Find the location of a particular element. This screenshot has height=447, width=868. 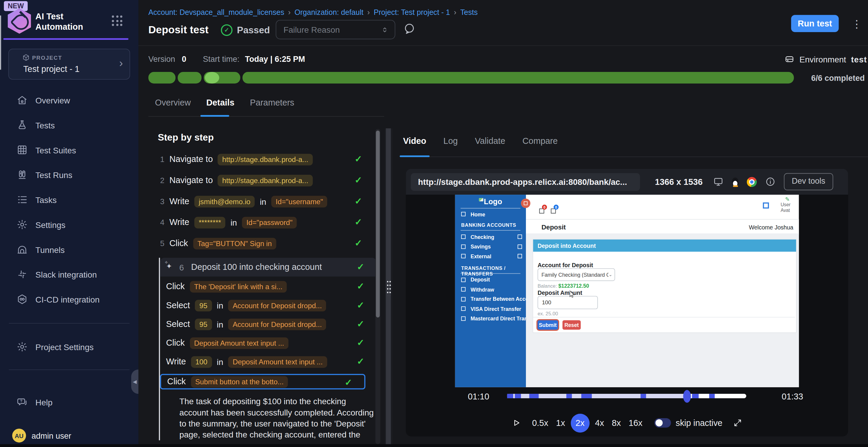

account-select: Family Checking (Standard Checking)⌄ is located at coordinates (576, 275).